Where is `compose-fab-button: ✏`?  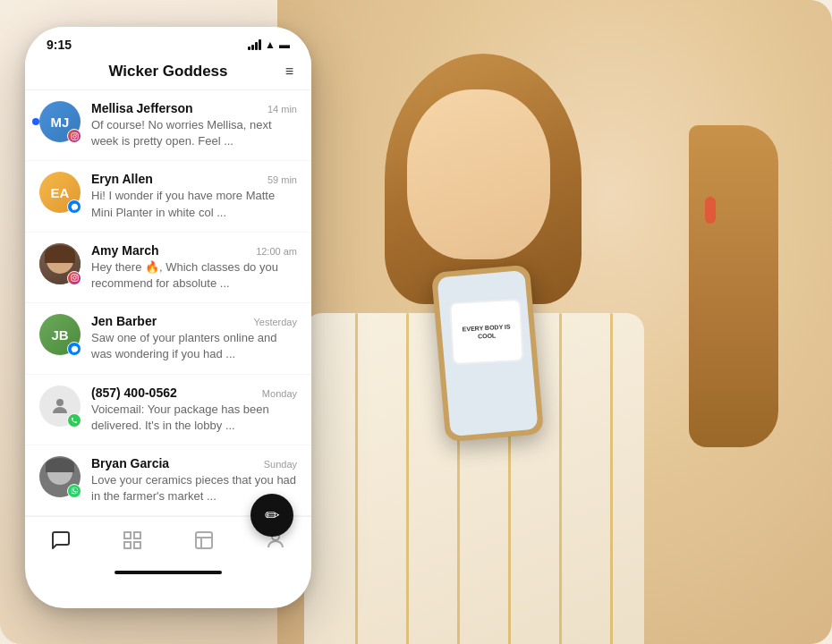
compose-fab-button: ✏ is located at coordinates (272, 515).